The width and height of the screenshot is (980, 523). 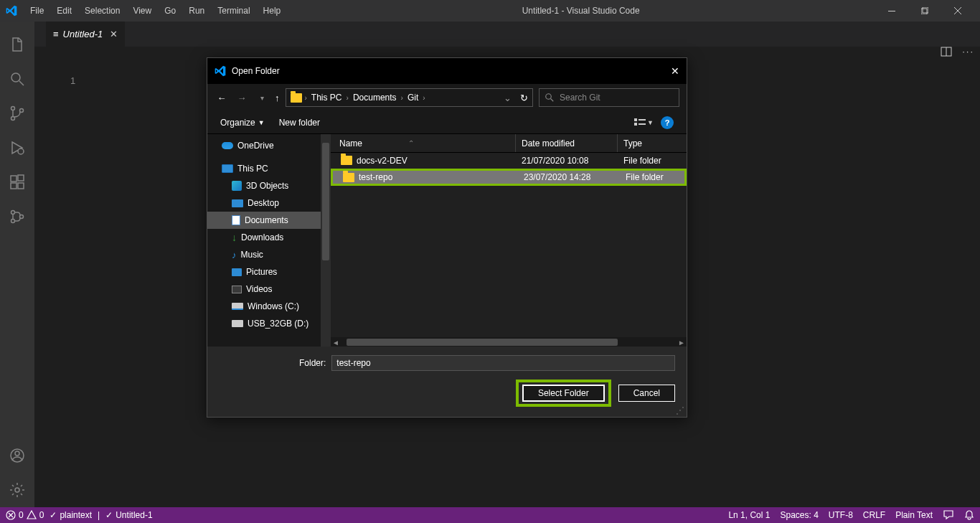 What do you see at coordinates (17, 490) in the screenshot?
I see `settings-gear-icon` at bounding box center [17, 490].